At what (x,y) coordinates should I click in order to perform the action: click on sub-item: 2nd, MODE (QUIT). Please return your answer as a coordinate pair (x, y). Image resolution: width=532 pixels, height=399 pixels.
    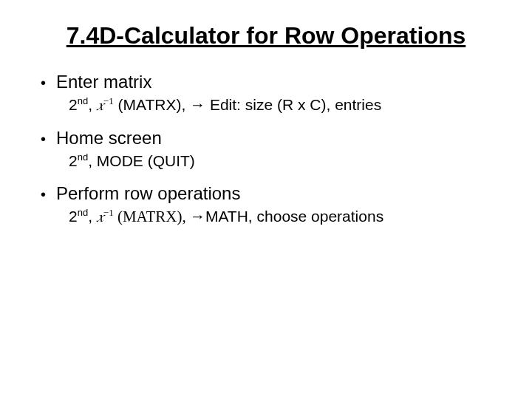
    Looking at the image, I should click on (284, 161).